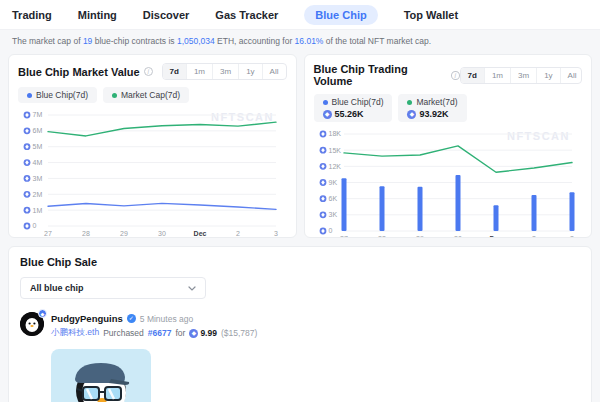  Describe the element at coordinates (88, 41) in the screenshot. I see `banner-contract-count: 19` at that location.